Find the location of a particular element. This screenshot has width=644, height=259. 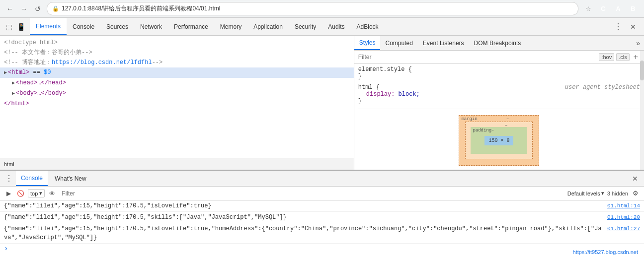

cls-button: .cls is located at coordinates (623, 57).